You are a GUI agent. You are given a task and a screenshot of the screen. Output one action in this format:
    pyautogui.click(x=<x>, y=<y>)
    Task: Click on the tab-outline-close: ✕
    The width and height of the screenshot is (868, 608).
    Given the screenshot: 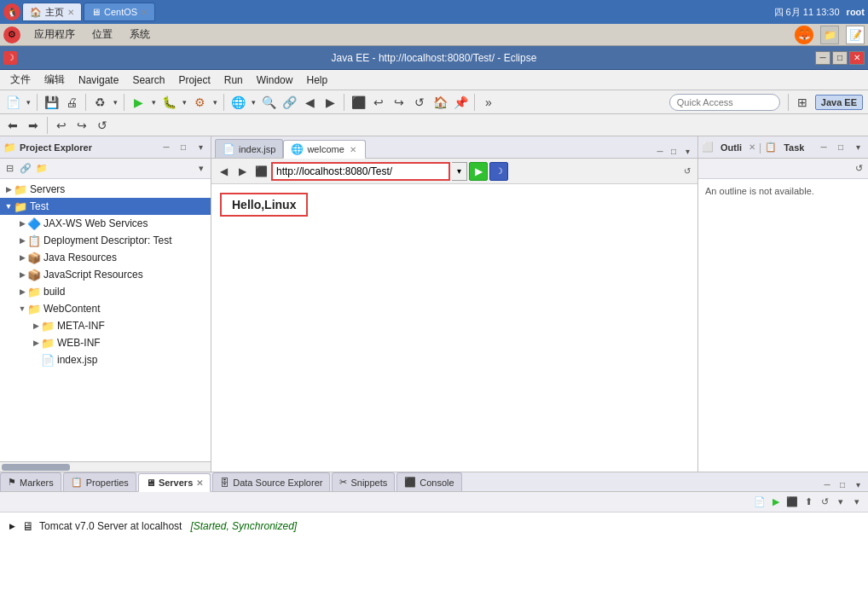 What is the action you would take?
    pyautogui.click(x=752, y=147)
    